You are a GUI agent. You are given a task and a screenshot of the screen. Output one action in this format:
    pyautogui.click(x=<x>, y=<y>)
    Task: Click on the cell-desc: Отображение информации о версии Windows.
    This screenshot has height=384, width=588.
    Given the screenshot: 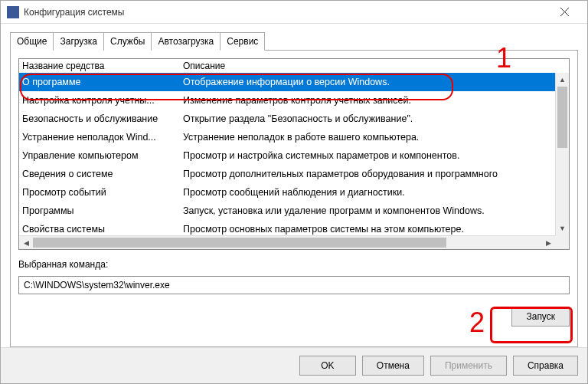 What is the action you would take?
    pyautogui.click(x=368, y=82)
    